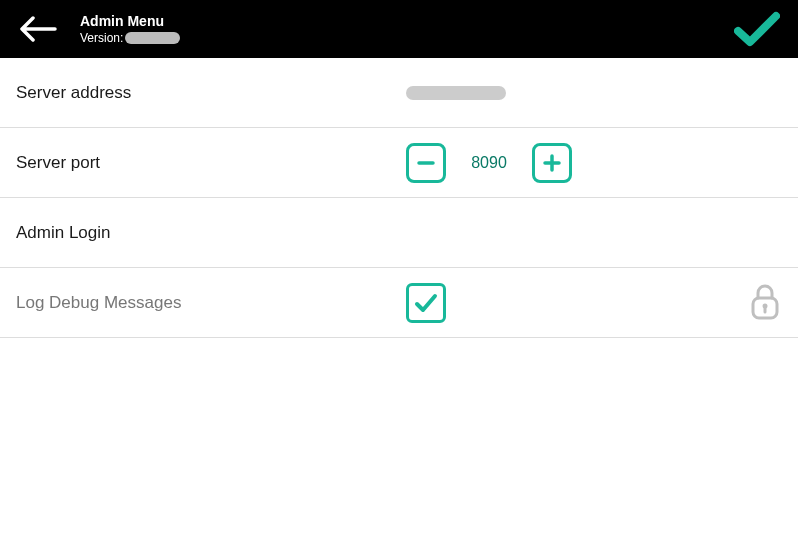 This screenshot has width=798, height=551. What do you see at coordinates (489, 163) in the screenshot?
I see `server-port-stepper: 8090` at bounding box center [489, 163].